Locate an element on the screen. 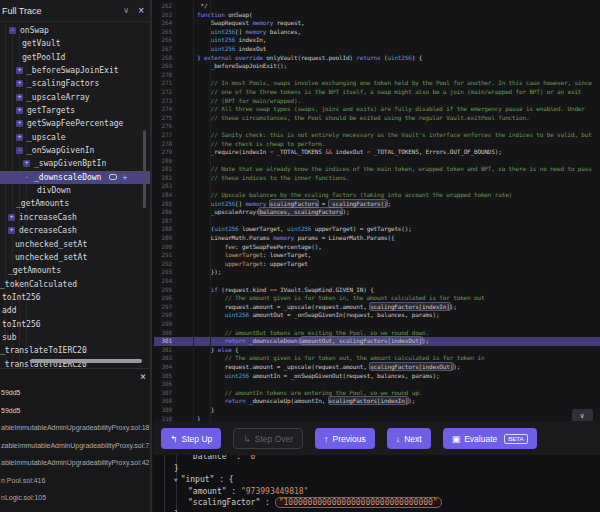 The height and width of the screenshot is (512, 600). line-number: 304 is located at coordinates (163, 368).